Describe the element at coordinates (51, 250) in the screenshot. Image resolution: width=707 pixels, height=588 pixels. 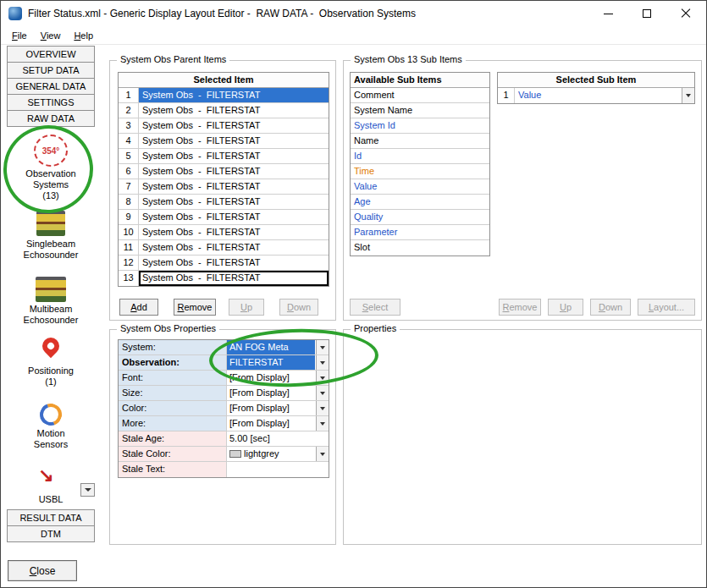
I see `sidebar-item-singlebeam-echosounder: Singlebeam Echosounder` at that location.